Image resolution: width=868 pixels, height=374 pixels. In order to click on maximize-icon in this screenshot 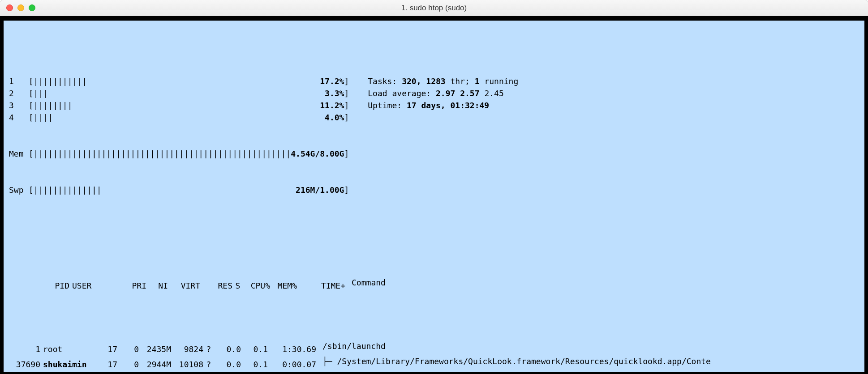, I will do `click(32, 8)`.